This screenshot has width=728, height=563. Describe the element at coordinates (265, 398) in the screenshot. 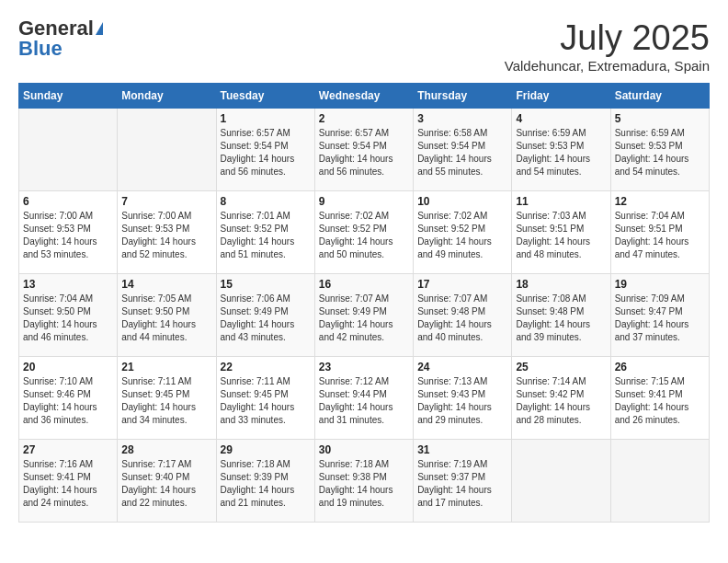

I see `calendar-cell: 22Sunrise: 7:11 AM Sunset: 9:45 PM Dayli…` at that location.